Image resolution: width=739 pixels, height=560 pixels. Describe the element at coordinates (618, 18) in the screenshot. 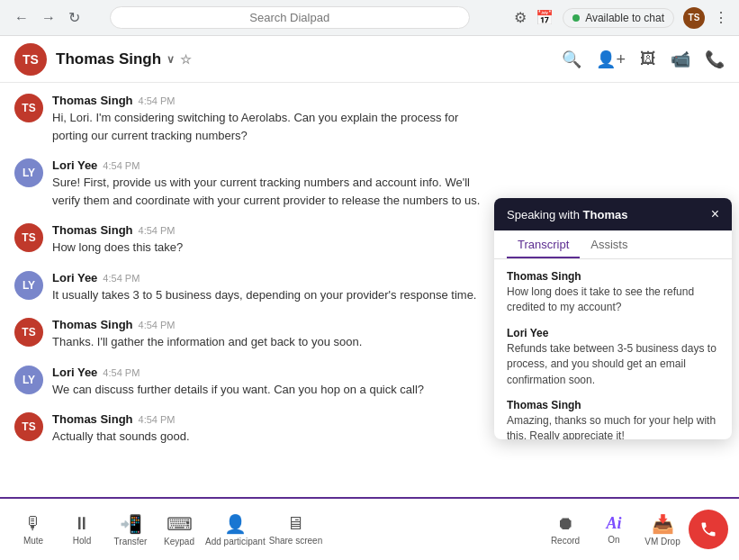

I see `status-badge: Available to chat` at that location.